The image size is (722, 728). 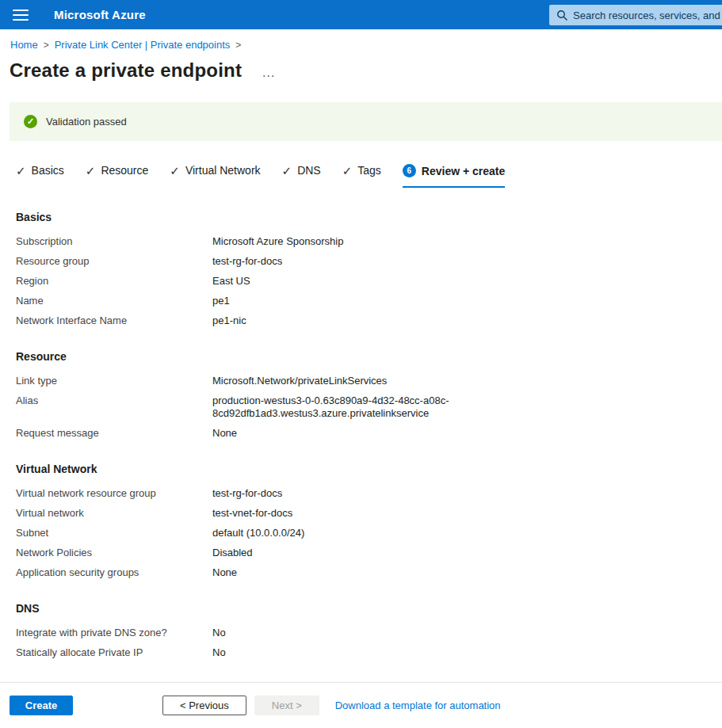 I want to click on summary-row: Virtual network test-vnet-for-docs, so click(x=369, y=513).